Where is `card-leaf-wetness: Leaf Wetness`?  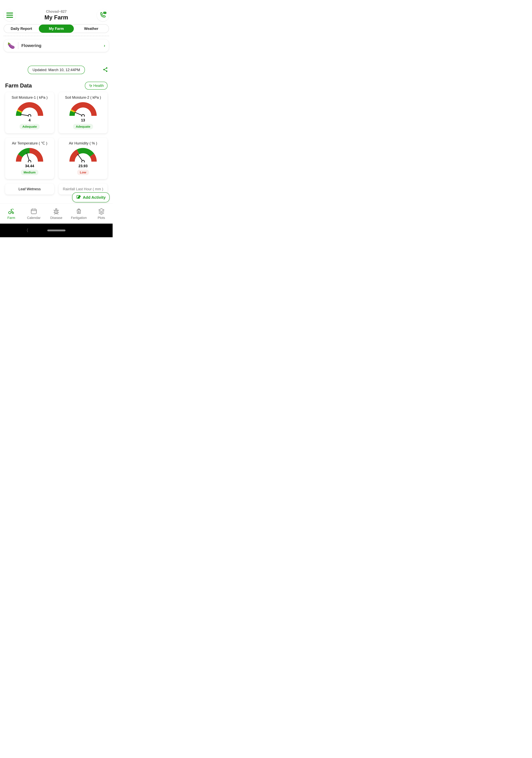
card-leaf-wetness: Leaf Wetness is located at coordinates (30, 189).